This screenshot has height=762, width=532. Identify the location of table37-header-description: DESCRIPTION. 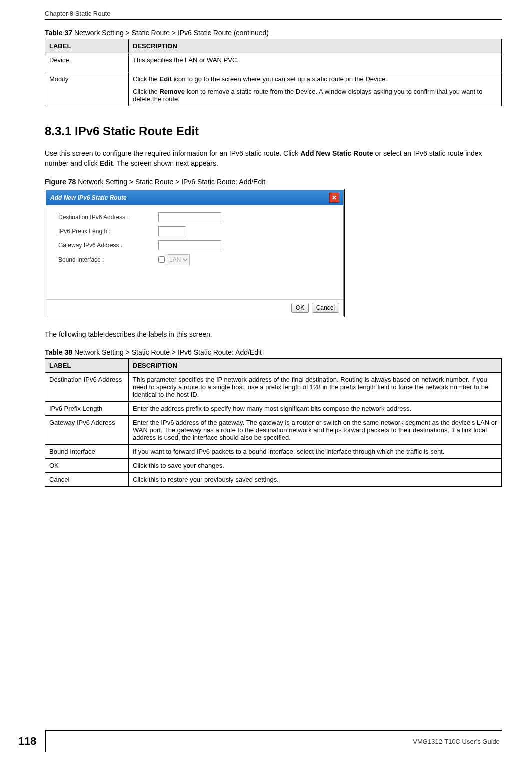
(316, 46).